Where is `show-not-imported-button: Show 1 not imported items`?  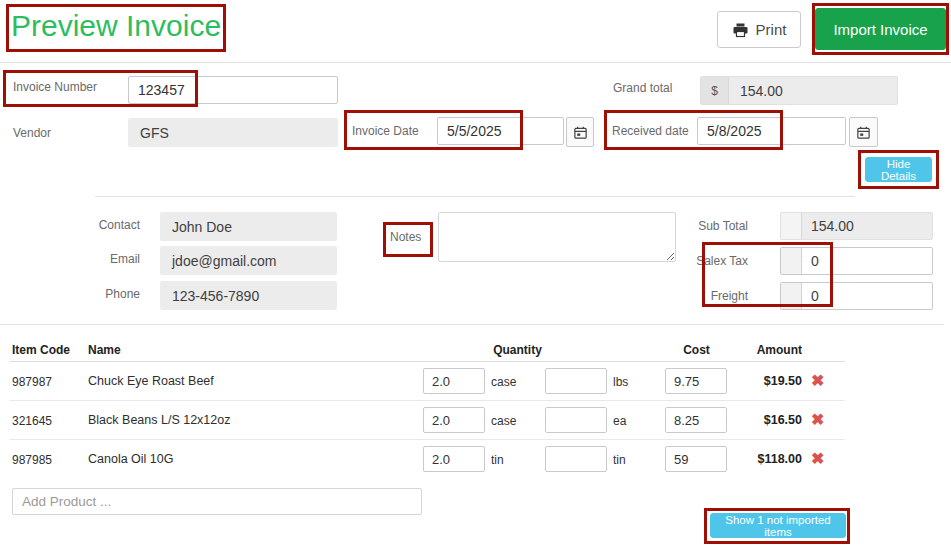
show-not-imported-button: Show 1 not imported items is located at coordinates (778, 526).